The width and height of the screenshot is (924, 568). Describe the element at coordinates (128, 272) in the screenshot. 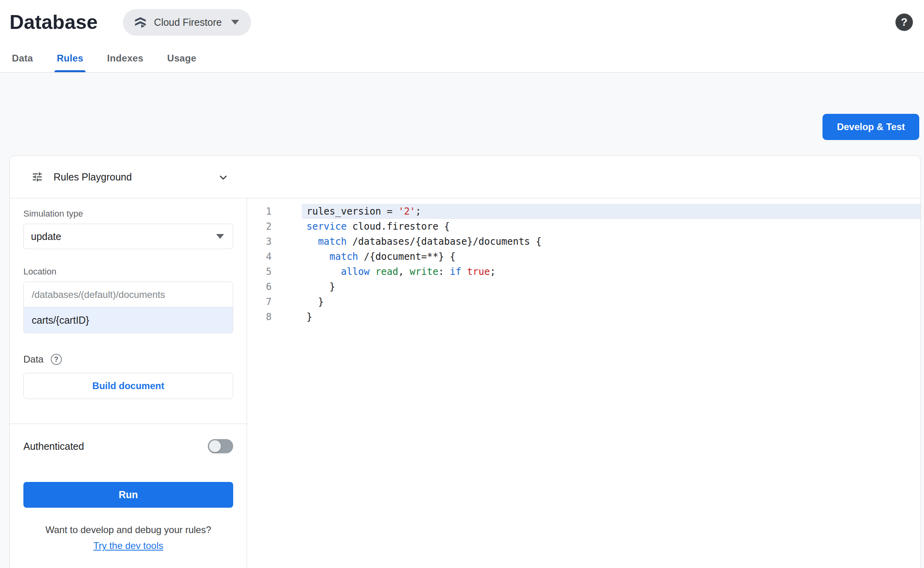

I see `location-label: Location` at that location.